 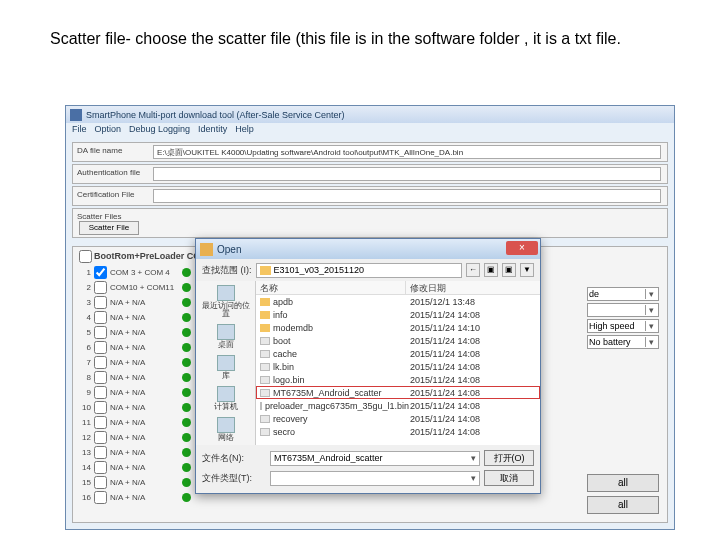 I want to click on port-label: COM 3 + COM 4, so click(x=145, y=272).